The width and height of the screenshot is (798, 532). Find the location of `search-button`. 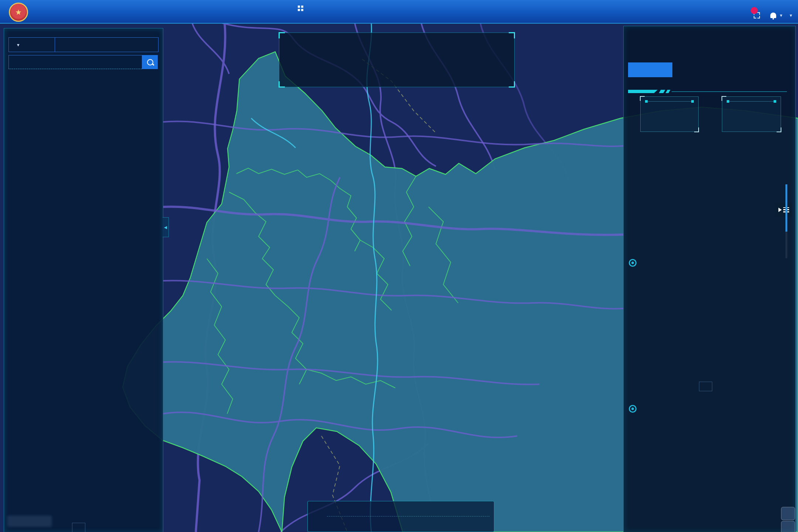

search-button is located at coordinates (150, 62).